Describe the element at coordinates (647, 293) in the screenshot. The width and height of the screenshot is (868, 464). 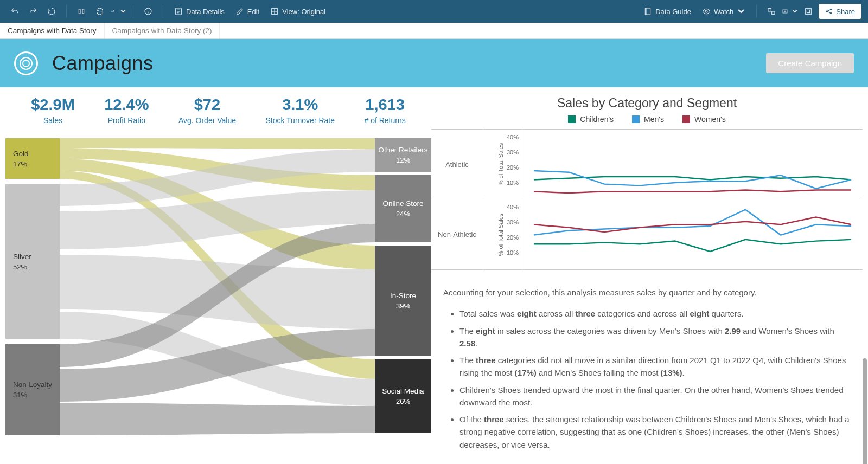
I see `story-intro: Accounting for your selection, this anal…` at that location.